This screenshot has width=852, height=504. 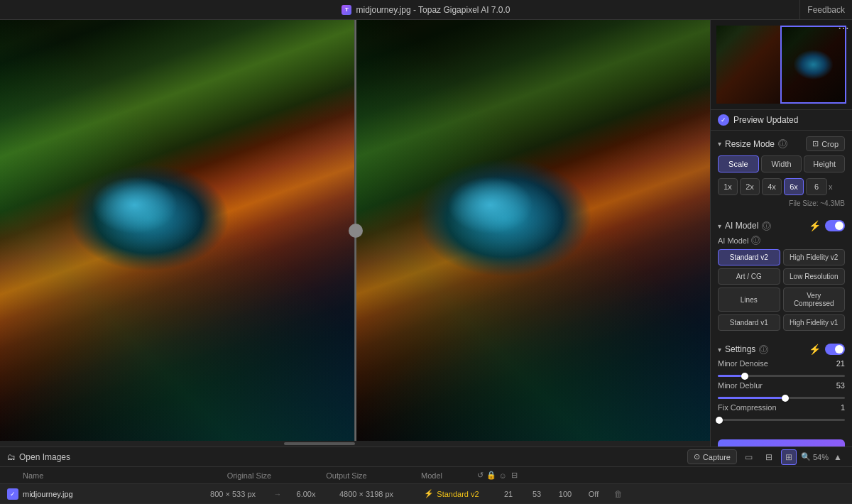 I want to click on table-row: ✓ midjourney.jpg 800 × 533 px → 6.00x 48…, so click(x=426, y=494).